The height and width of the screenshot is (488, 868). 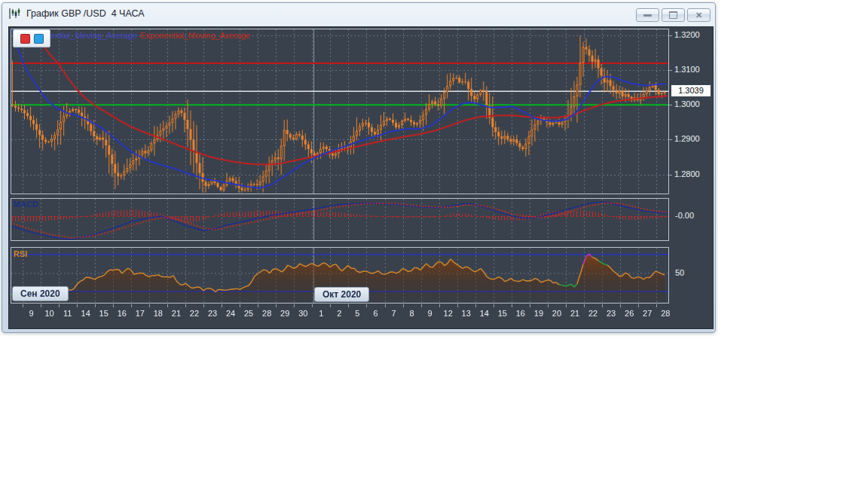 What do you see at coordinates (691, 90) in the screenshot?
I see `current-price-tag: 1.3039` at bounding box center [691, 90].